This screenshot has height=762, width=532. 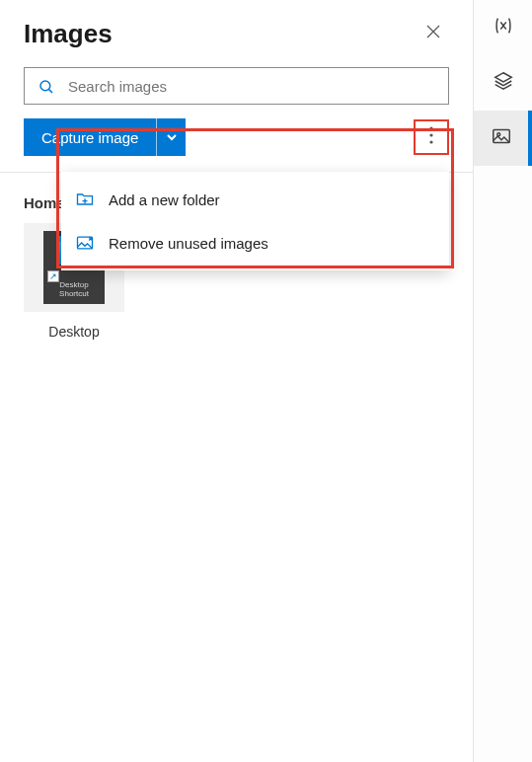 I want to click on images-icon, so click(x=501, y=138).